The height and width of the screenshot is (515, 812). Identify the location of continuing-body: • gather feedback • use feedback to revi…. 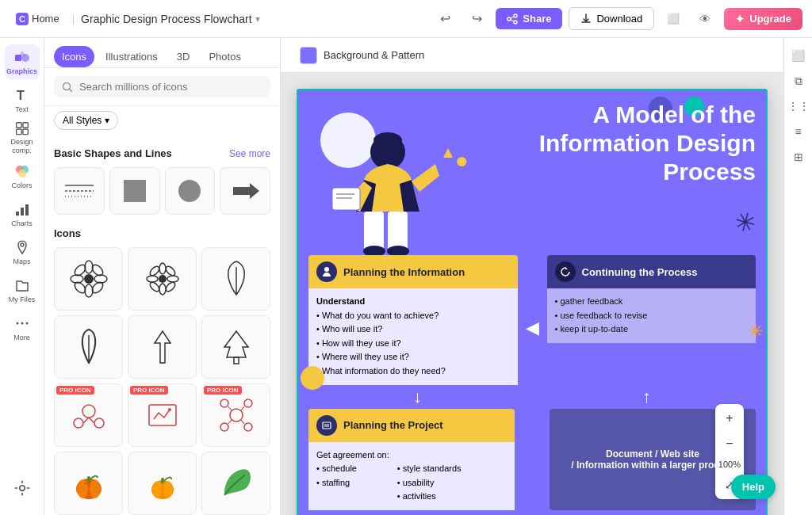
(652, 315).